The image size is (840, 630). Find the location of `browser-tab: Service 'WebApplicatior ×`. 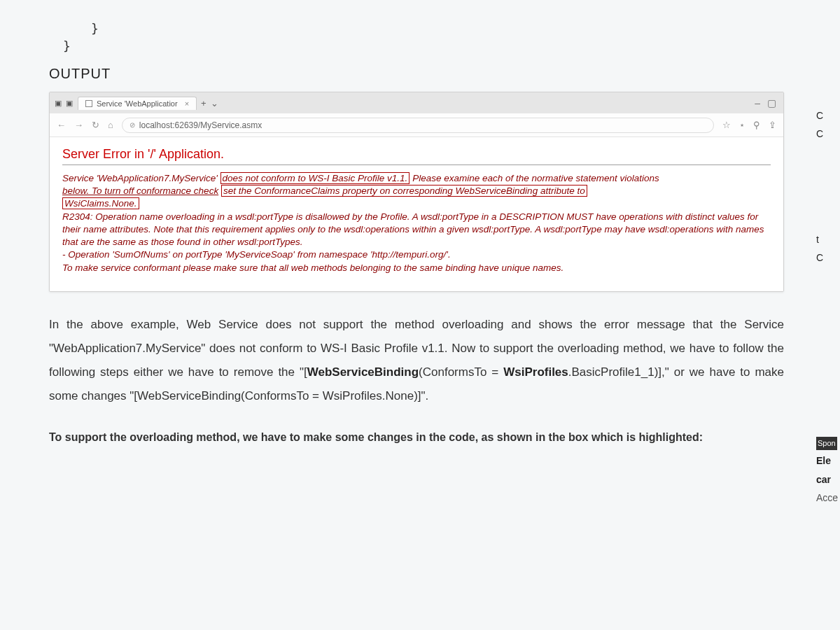

browser-tab: Service 'WebApplicatior × is located at coordinates (137, 104).